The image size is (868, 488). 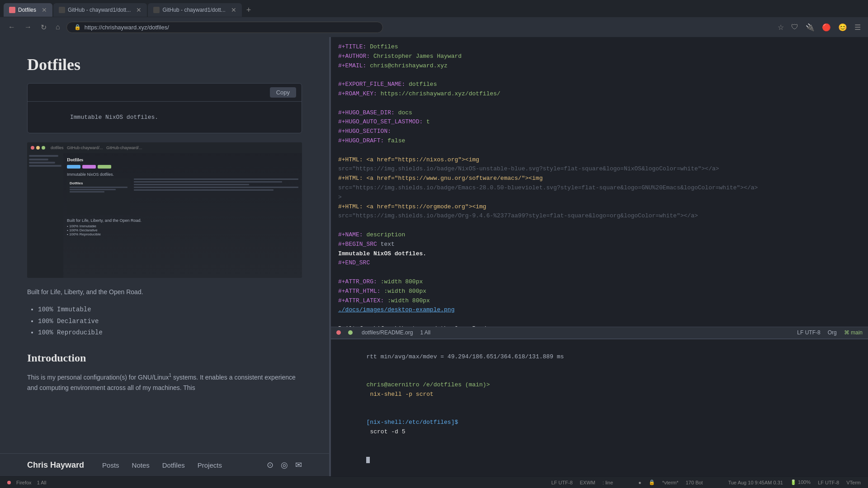 I want to click on terminal-cursor, so click(x=368, y=460).